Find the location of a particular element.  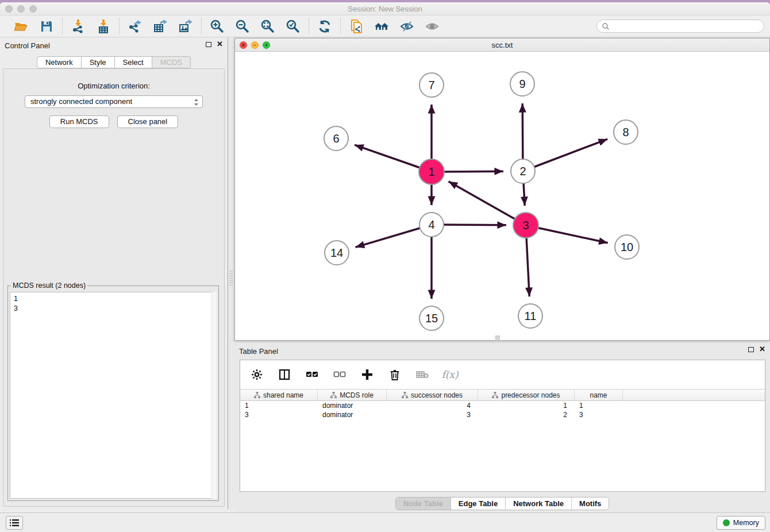

memory-label: Memory is located at coordinates (746, 523).